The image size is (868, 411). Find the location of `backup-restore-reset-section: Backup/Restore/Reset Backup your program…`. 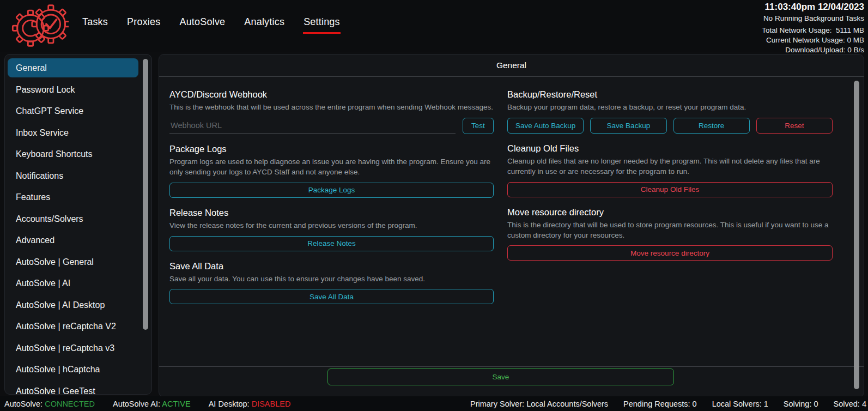

backup-restore-reset-section: Backup/Restore/Reset Backup your program… is located at coordinates (670, 111).